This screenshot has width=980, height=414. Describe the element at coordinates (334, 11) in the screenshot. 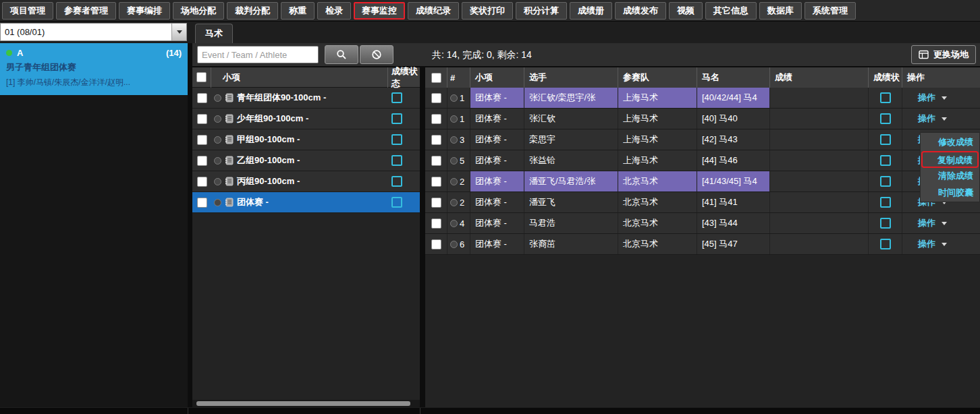

I see `menu-check-in: 检录` at that location.